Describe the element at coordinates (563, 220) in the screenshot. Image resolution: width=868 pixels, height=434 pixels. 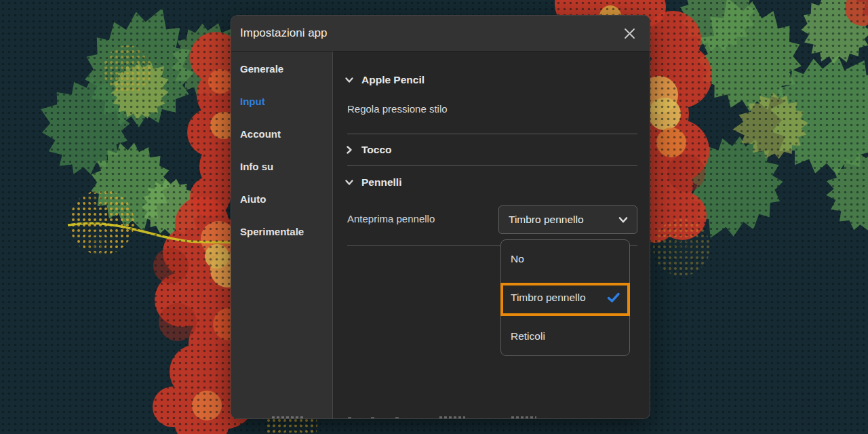
I see `dropdown-value: Timbro pennello` at that location.